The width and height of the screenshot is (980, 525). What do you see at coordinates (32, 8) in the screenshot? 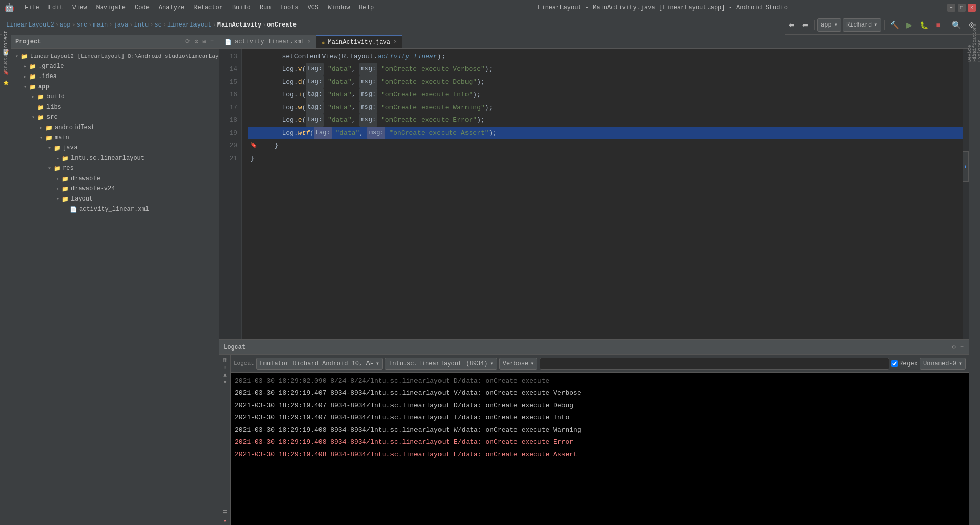
I see `menu-file: File` at bounding box center [32, 8].